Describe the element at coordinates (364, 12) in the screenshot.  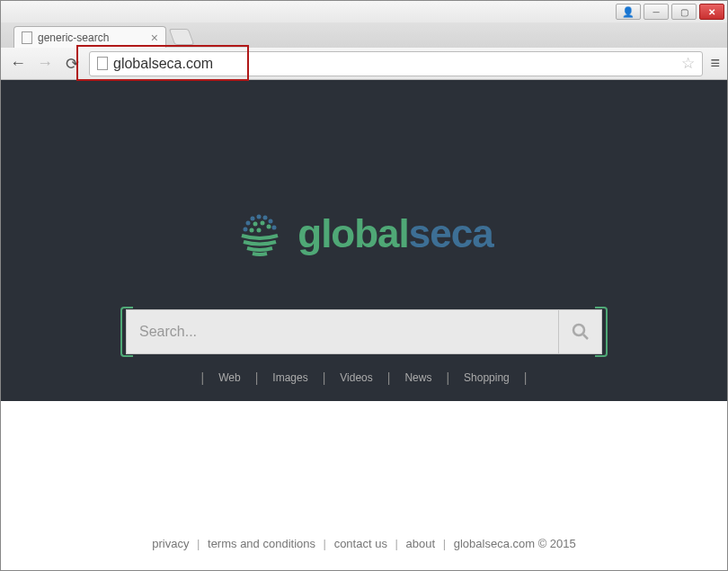
I see `window-titlebar: 👤 ─ ▢ ✕` at that location.